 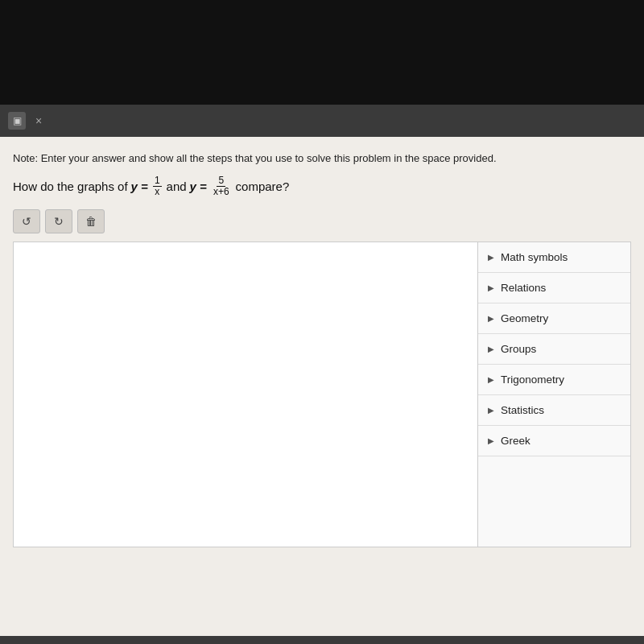 What do you see at coordinates (491, 411) in the screenshot?
I see `arrow-icon-statistics: ▶` at bounding box center [491, 411].